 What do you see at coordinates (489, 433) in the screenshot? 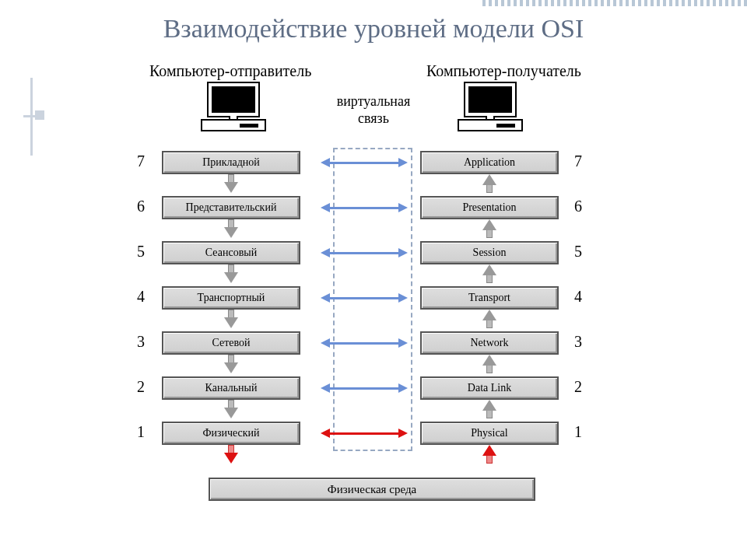
I see `right-layer-1: Physical` at bounding box center [489, 433].